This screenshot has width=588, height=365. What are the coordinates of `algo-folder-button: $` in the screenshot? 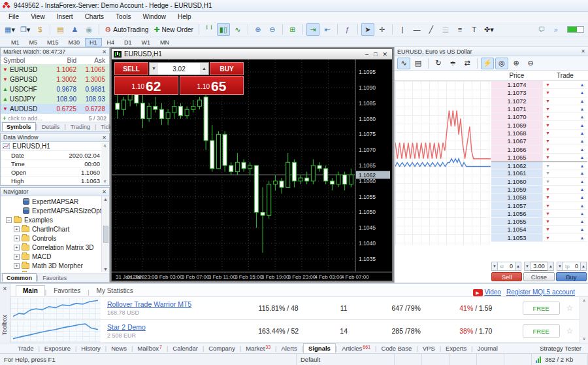 It's located at (40, 29).